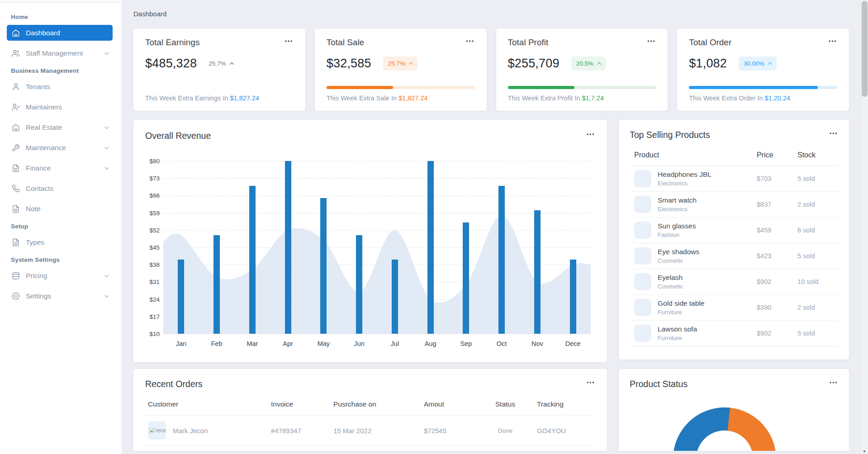 The image size is (868, 454). Describe the element at coordinates (252, 344) in the screenshot. I see `x-tick-label: Mar` at that location.